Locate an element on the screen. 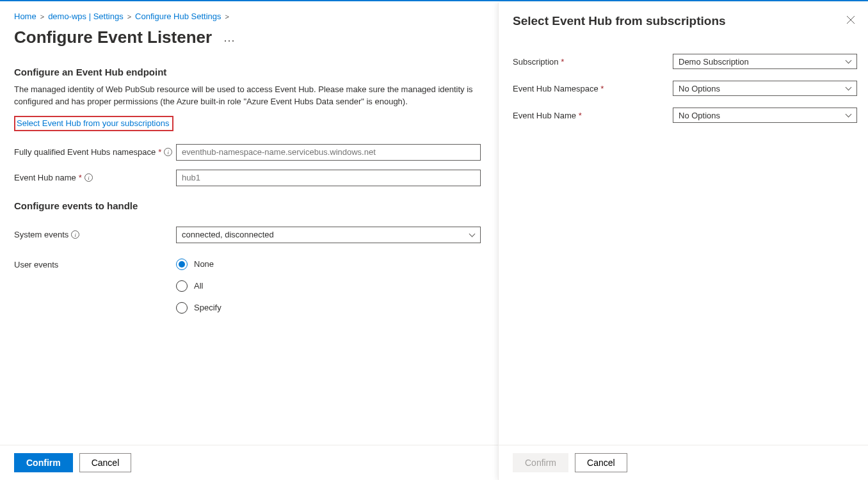 The width and height of the screenshot is (868, 480). subscription-value: Demo Subscription is located at coordinates (714, 61).